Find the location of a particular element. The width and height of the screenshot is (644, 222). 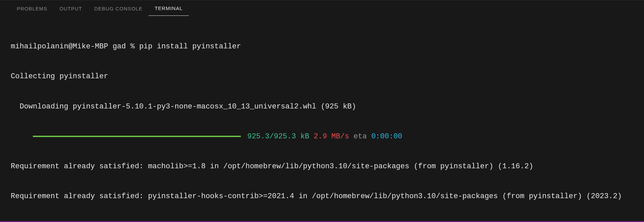

terminal-prompt-line: mihailpolanin@Mike-MBP gad % pip install… is located at coordinates (322, 47).